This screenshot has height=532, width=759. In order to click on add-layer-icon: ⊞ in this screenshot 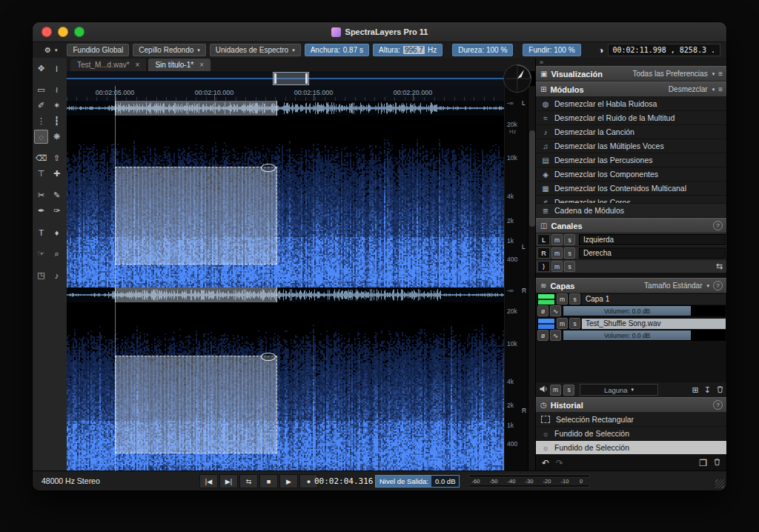, I will do `click(695, 390)`.